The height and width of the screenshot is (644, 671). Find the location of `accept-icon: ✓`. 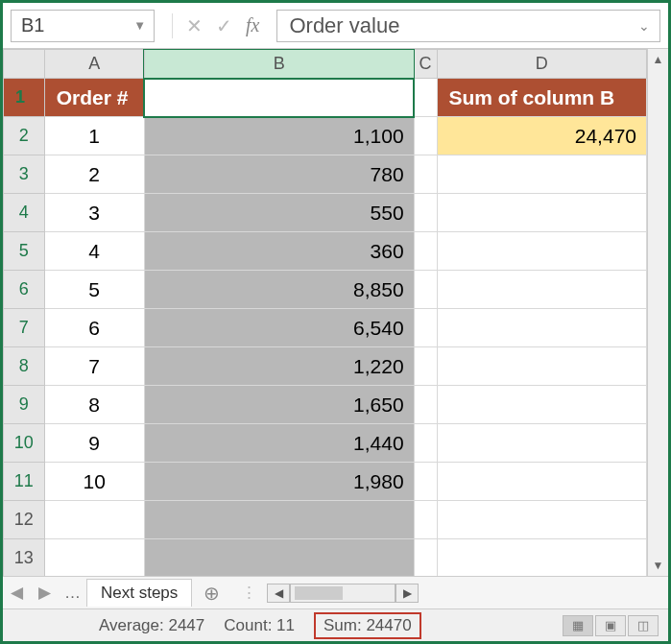

accept-icon: ✓ is located at coordinates (225, 26).